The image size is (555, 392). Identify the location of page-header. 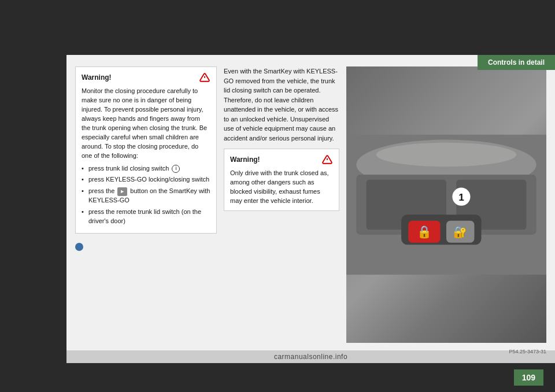
(278, 28).